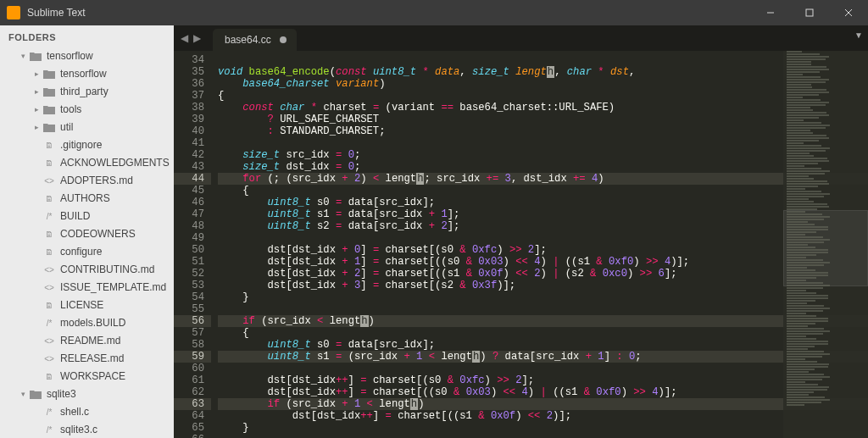 Image resolution: width=868 pixels, height=438 pixels. What do you see at coordinates (849, 13) in the screenshot?
I see `close-button` at bounding box center [849, 13].